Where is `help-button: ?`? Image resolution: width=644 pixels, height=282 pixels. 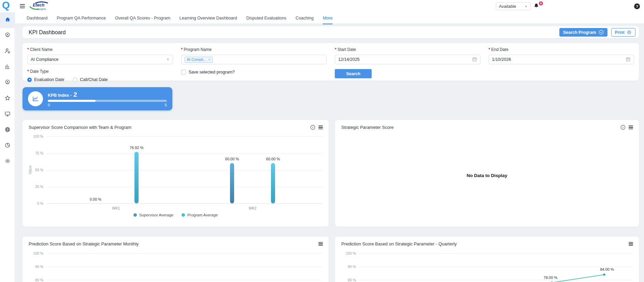
help-button: ? is located at coordinates (637, 6).